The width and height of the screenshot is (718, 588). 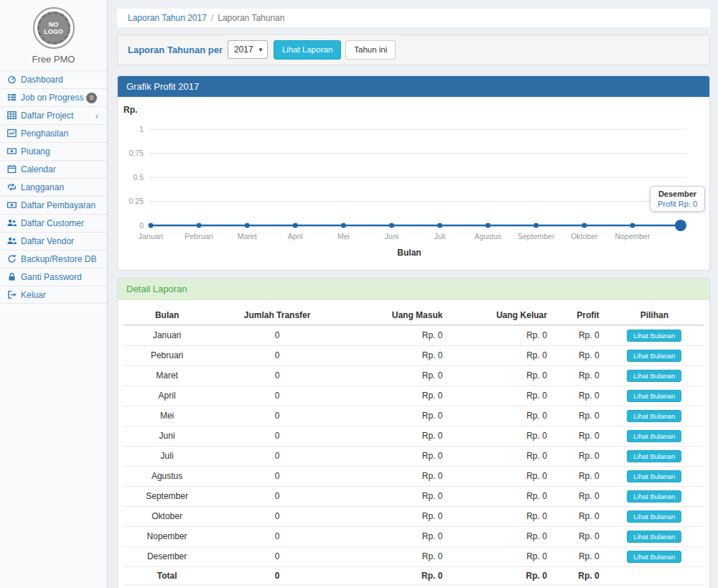 I want to click on breadcrumb-link-laporan-tahun: Laporan Tahun 2017, so click(x=167, y=18).